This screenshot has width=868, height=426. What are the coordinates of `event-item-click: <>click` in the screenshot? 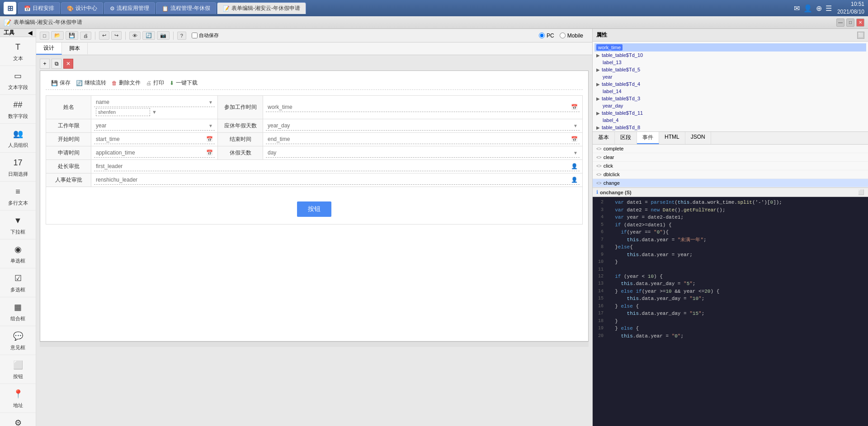 It's located at (731, 166).